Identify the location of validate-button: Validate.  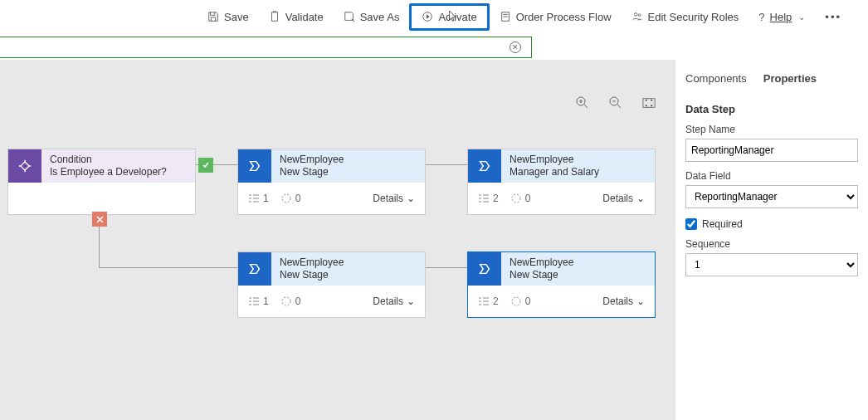
(296, 17).